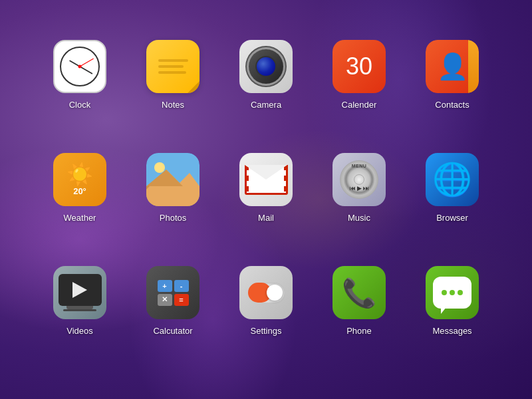 Image resolution: width=532 pixels, height=399 pixels. Describe the element at coordinates (452, 66) in the screenshot. I see `contacts-person-icon: 👤` at that location.